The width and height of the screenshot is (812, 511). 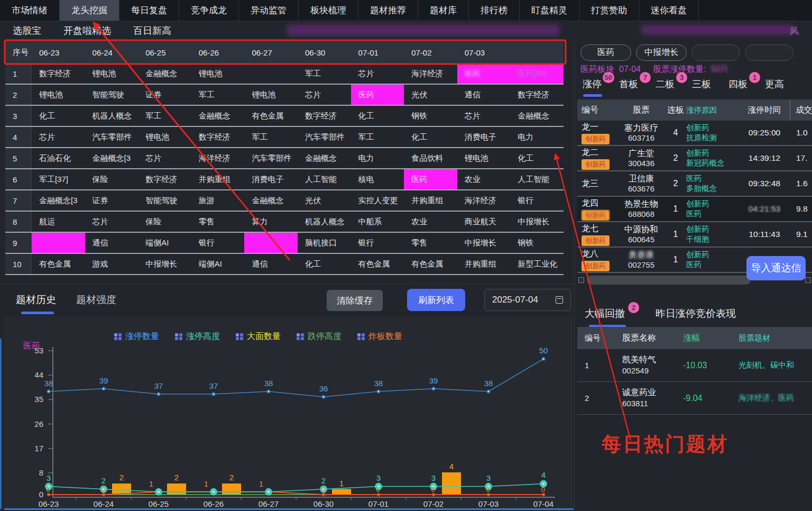 I want to click on pullback-row: 1凯美特气002549-10.03光刻机、碳中和, so click(x=695, y=366).